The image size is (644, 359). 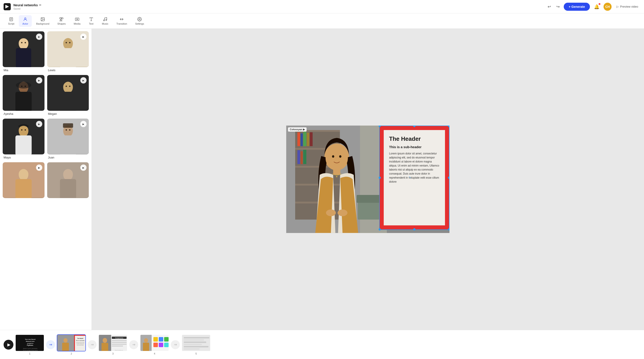 What do you see at coordinates (40, 5) in the screenshot?
I see `edit-project-icon: ✏` at bounding box center [40, 5].